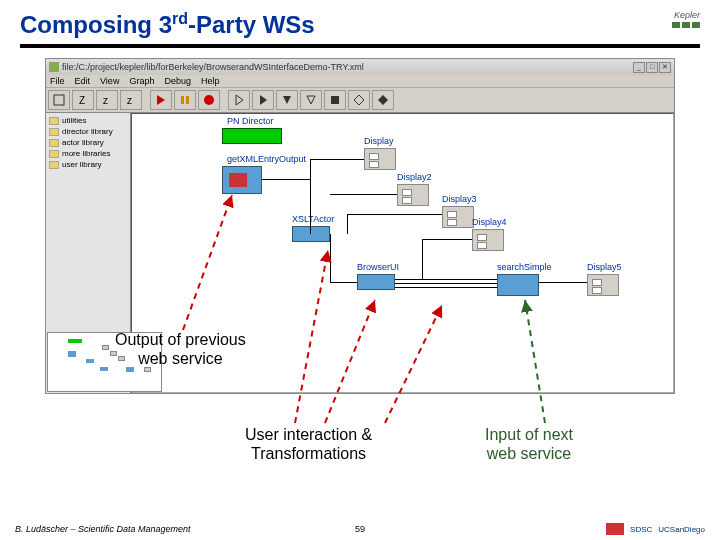  Describe the element at coordinates (59, 100) in the screenshot. I see `zoom-full-button` at that location.